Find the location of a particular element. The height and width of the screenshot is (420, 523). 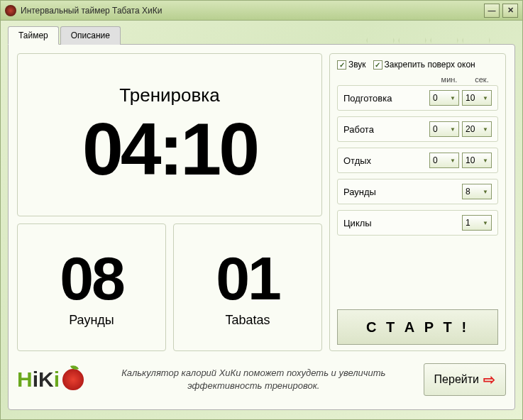

cycles-dropdown: 1▼ is located at coordinates (477, 223).